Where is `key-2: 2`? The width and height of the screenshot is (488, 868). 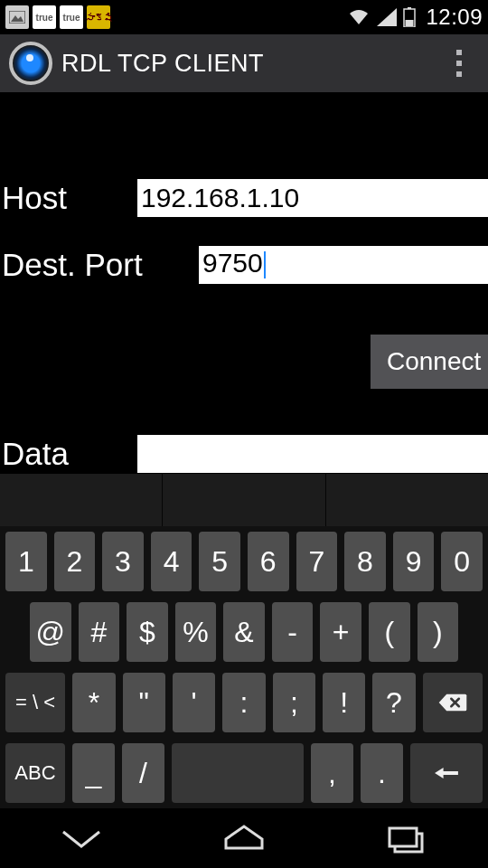
key-2: 2 is located at coordinates (75, 561).